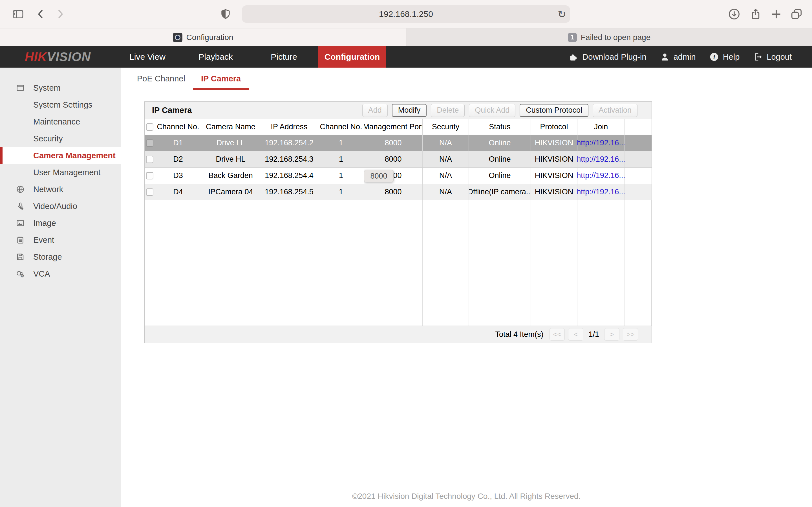  I want to click on col-channel-no-2: Channel No., so click(341, 127).